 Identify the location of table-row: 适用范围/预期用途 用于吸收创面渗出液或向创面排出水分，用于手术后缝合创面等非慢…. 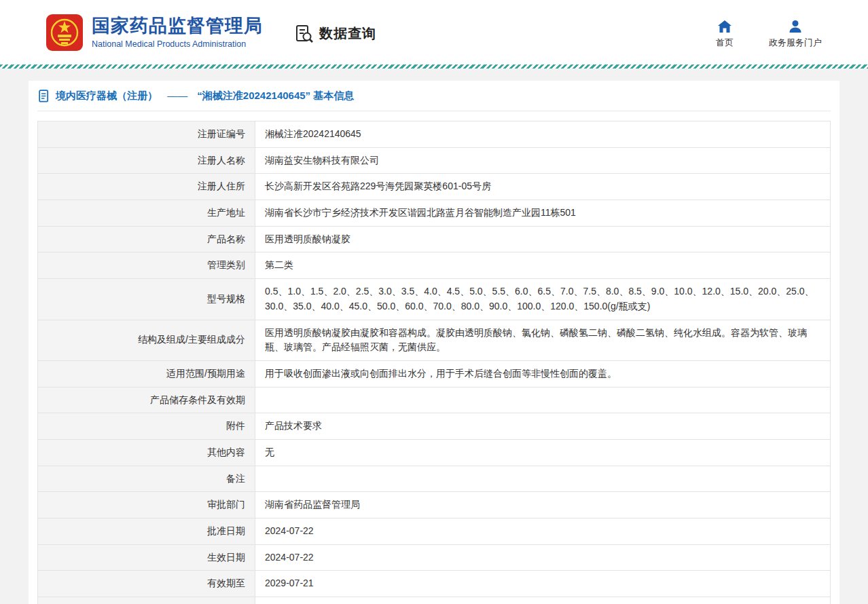
(435, 373).